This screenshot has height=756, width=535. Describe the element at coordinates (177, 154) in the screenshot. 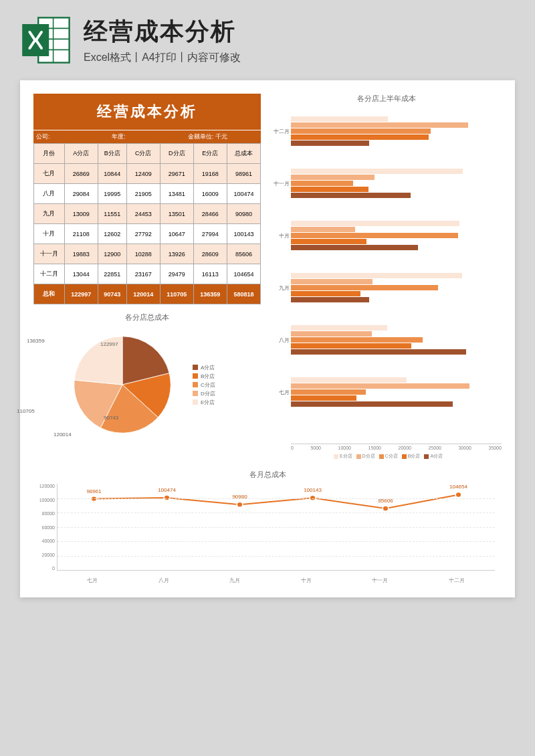

I see `table-header: D分店` at that location.